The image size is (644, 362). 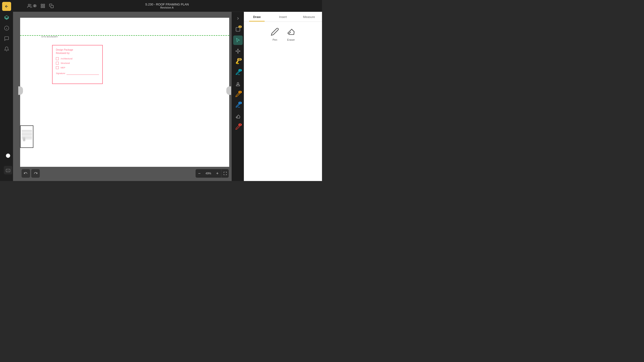 I want to click on select-tool-badge: 2, so click(x=240, y=27).